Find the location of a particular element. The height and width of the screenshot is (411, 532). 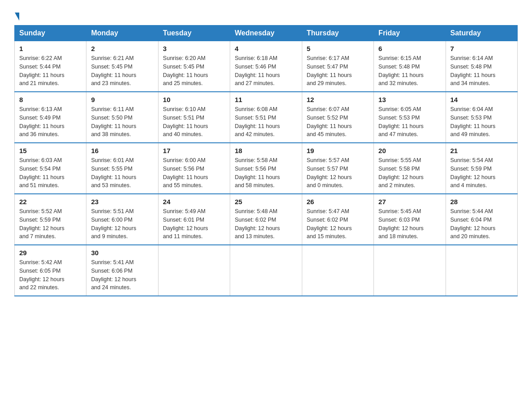

day-info: Sunrise: 6:14 AMSunset: 5:48 PMDaylight:… is located at coordinates (482, 71).